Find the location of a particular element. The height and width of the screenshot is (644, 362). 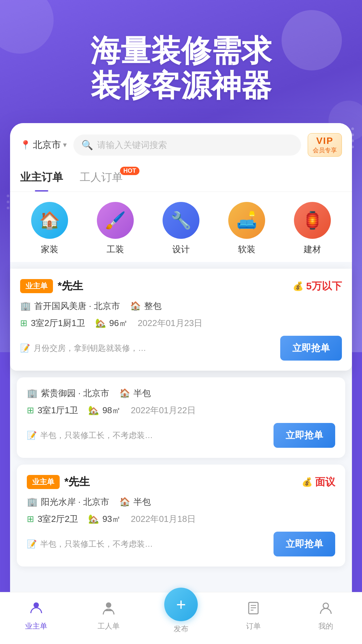

order-3-area-text: 93㎡ is located at coordinates (111, 519).